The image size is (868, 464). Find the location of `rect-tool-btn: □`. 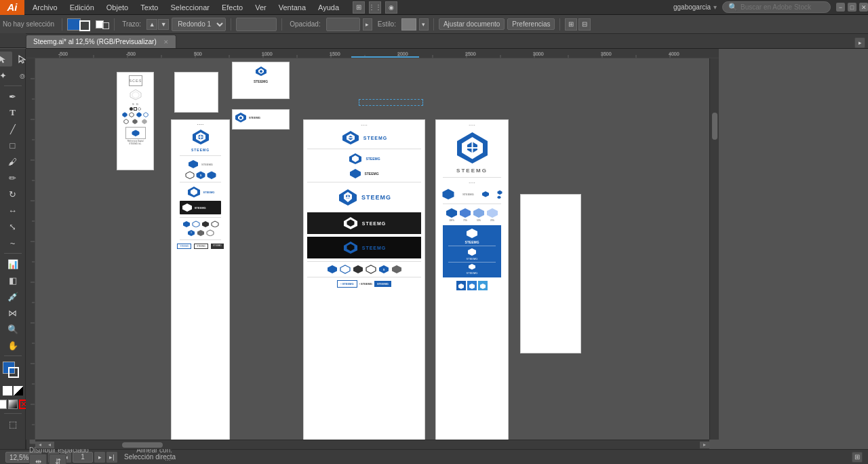

rect-tool-btn: □ is located at coordinates (13, 145).